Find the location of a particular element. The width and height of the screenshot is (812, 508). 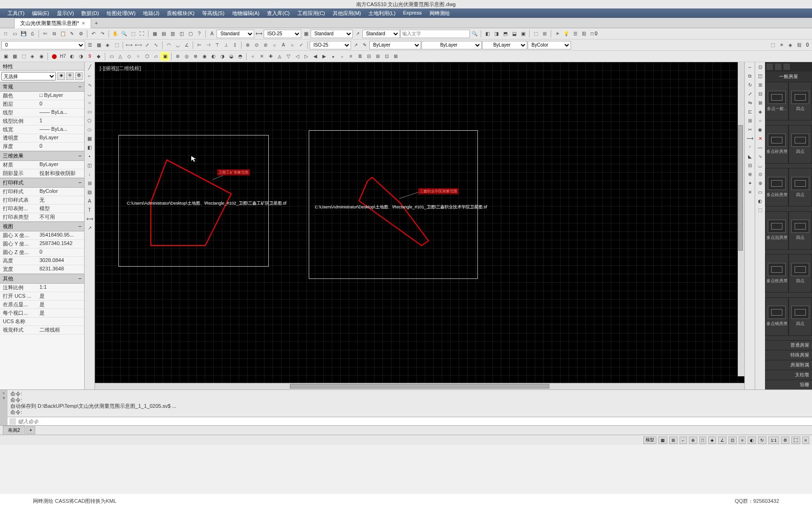

palette-item: 多点砼房屋 is located at coordinates (777, 144).